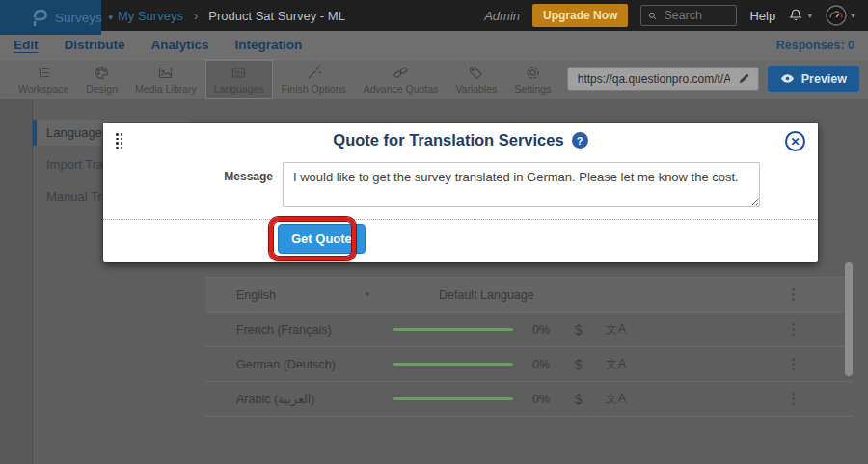  What do you see at coordinates (102, 89) in the screenshot?
I see `toolbar-item-label: Design` at bounding box center [102, 89].